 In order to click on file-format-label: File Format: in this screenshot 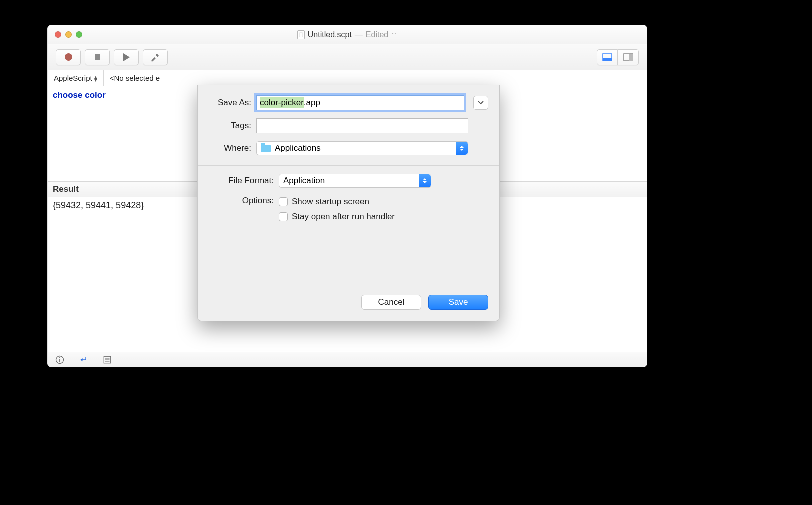, I will do `click(244, 181)`.